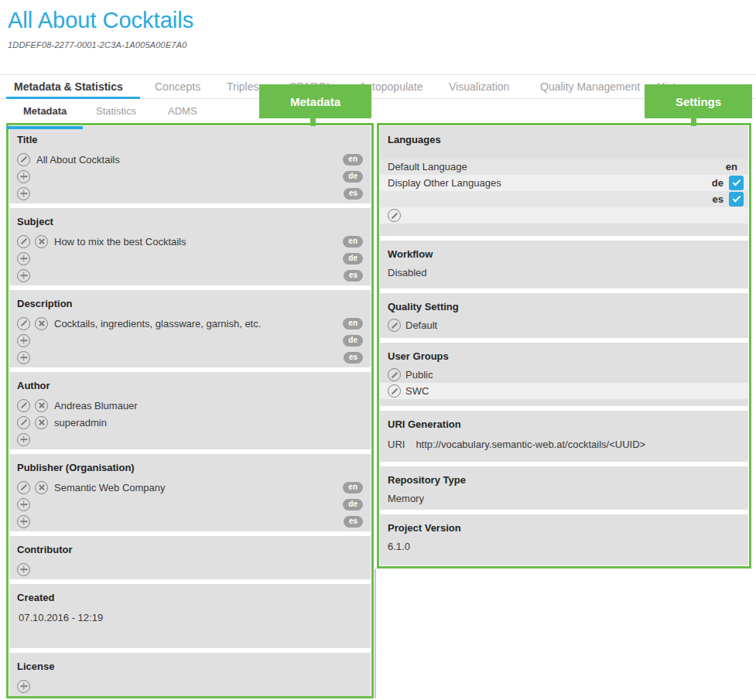  What do you see at coordinates (68, 87) in the screenshot?
I see `tab-metadata-statistics: Metadata & Statistics` at bounding box center [68, 87].